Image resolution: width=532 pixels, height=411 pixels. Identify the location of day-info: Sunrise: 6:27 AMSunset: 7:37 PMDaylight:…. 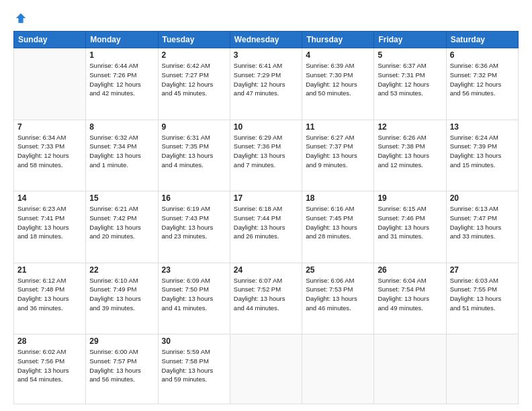
(338, 152).